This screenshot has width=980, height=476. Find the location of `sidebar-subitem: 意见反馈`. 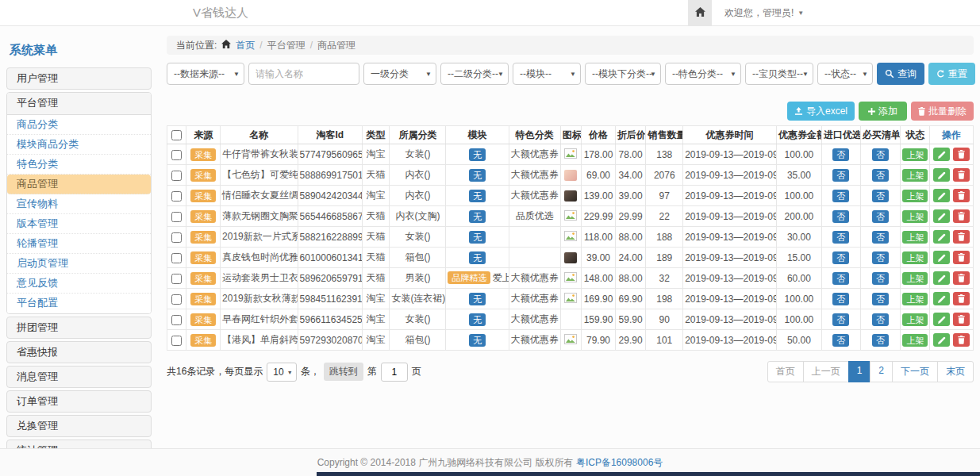

sidebar-subitem: 意见反馈 is located at coordinates (79, 284).